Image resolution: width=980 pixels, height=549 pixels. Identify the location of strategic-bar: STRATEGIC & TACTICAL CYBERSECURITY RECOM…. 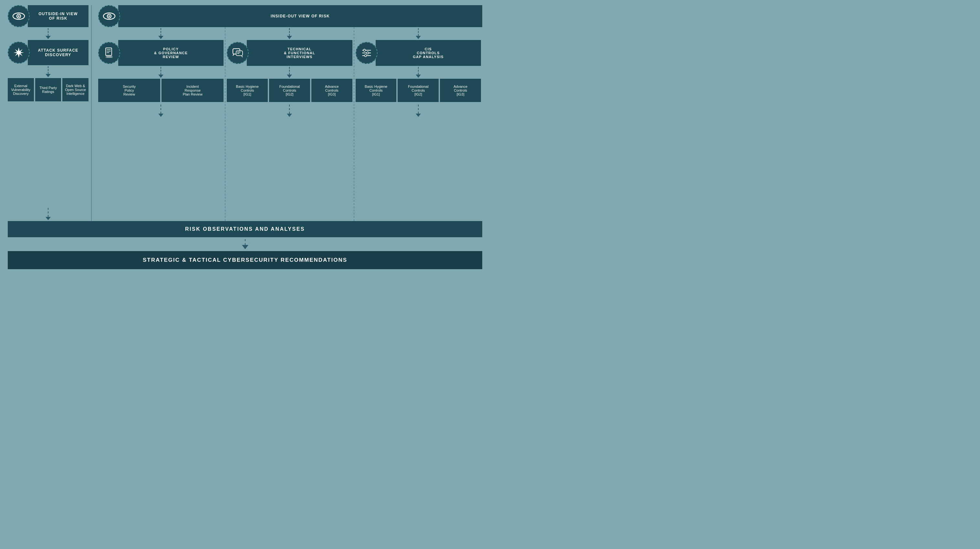
(245, 260).